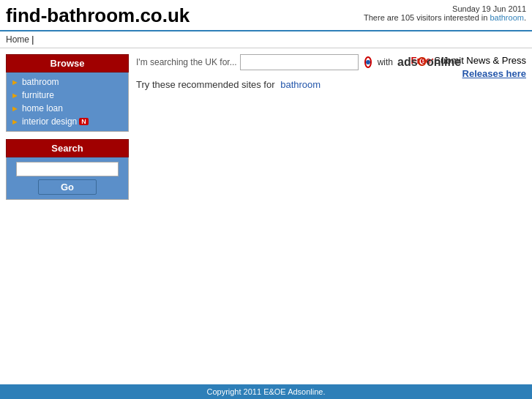 The height and width of the screenshot is (399, 532). What do you see at coordinates (67, 179) in the screenshot?
I see `sidebar-search-box: Go` at bounding box center [67, 179].